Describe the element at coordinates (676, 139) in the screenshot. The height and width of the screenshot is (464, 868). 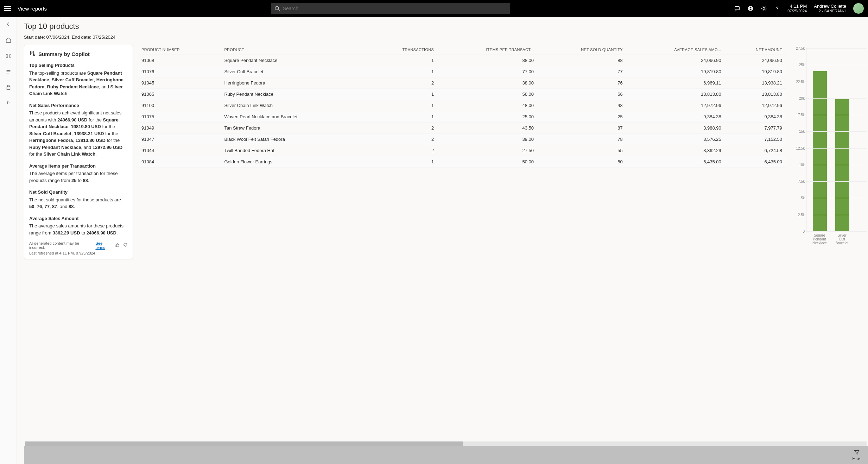
I see `cell: 3,576.25` at that location.